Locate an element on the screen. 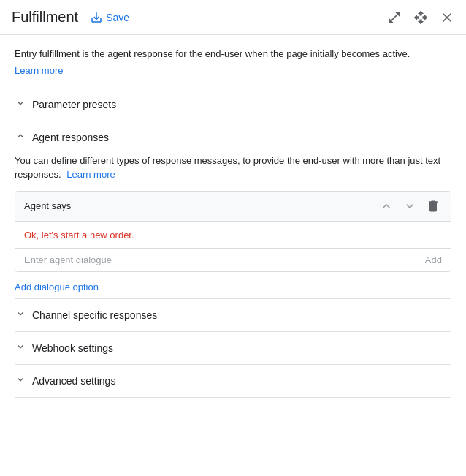  channel-specific-label: Channel specific responses is located at coordinates (95, 315).